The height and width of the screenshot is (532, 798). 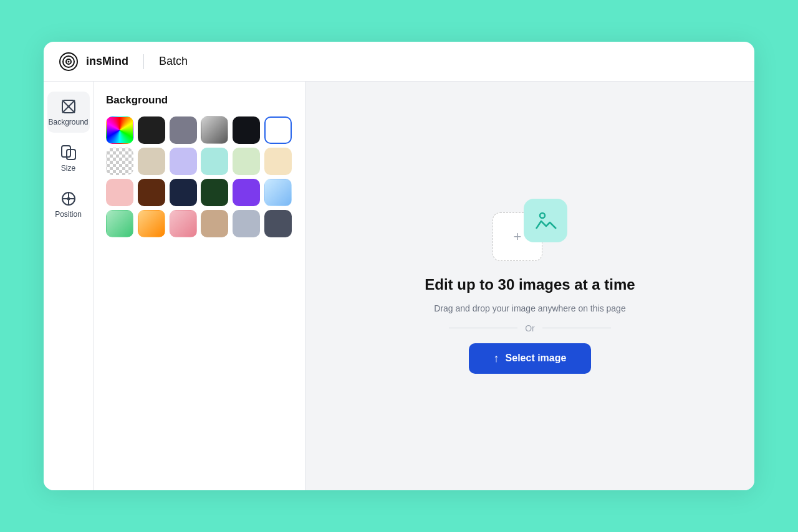 What do you see at coordinates (69, 112) in the screenshot?
I see `sidebar-item-background: Background` at bounding box center [69, 112].